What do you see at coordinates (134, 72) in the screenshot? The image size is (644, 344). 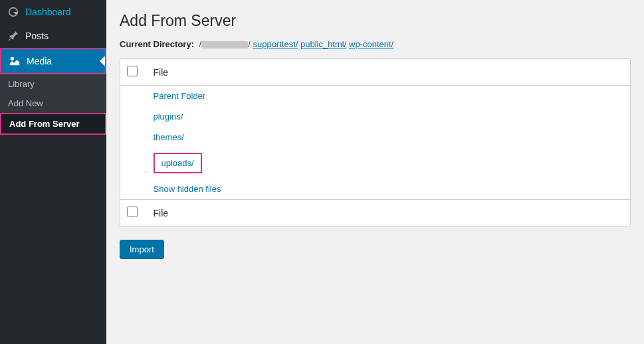 I see `table-check-all-header` at bounding box center [134, 72].